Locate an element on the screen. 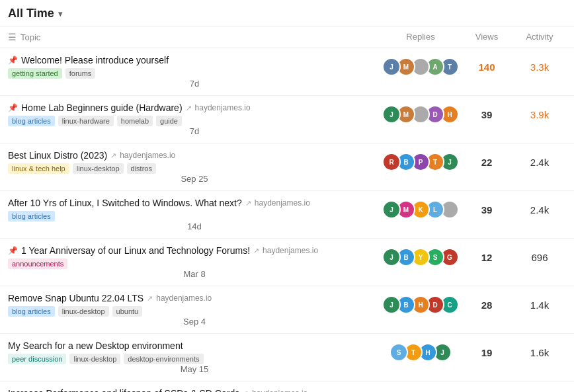 This screenshot has width=574, height=392. col-activity: 7d is located at coordinates (194, 83).